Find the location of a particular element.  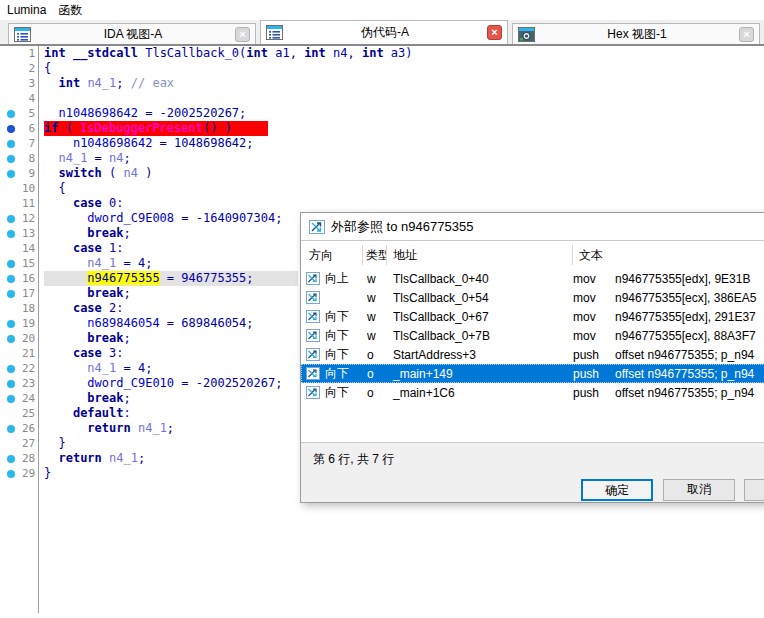

menu-item-lumina: Lumina is located at coordinates (28, 10).